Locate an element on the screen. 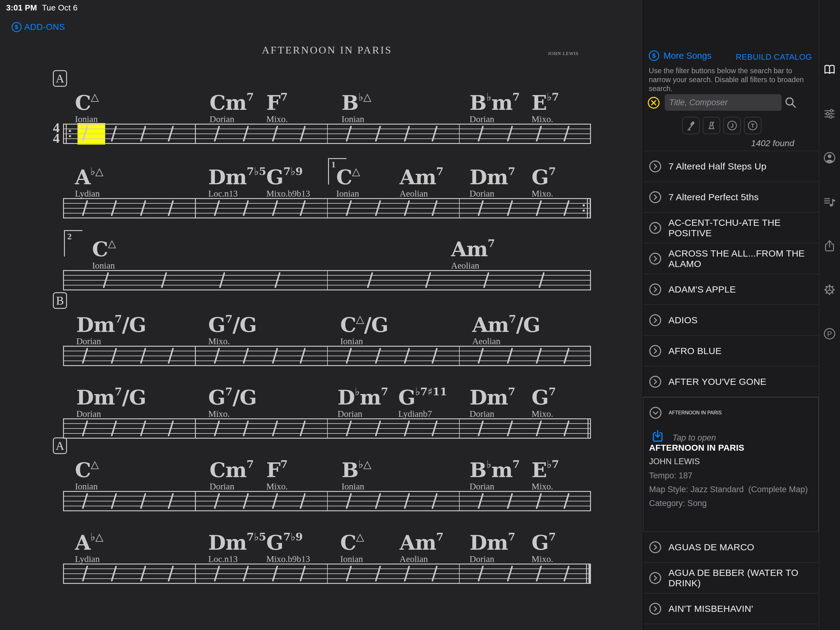 Image resolution: width=840 pixels, height=630 pixels. song-row: AC-CENT-TCHU-ATE THE POSITIVE is located at coordinates (731, 228).